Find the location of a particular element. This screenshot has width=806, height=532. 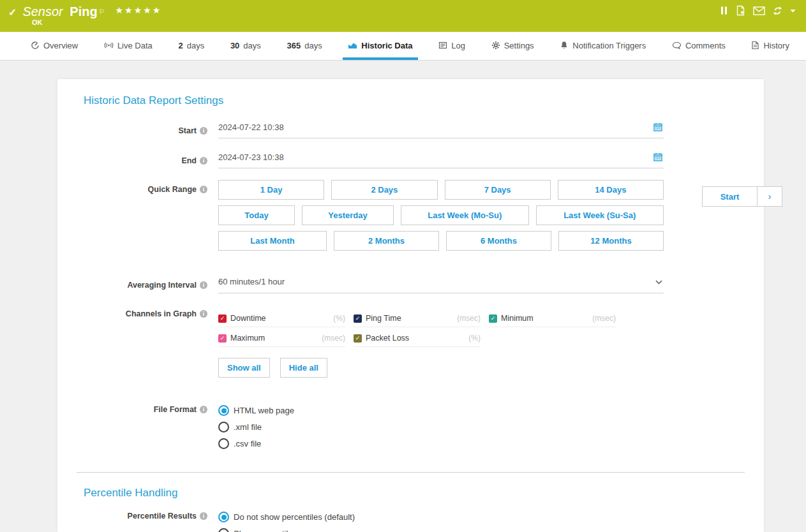

show-all-button: Show all is located at coordinates (244, 367).